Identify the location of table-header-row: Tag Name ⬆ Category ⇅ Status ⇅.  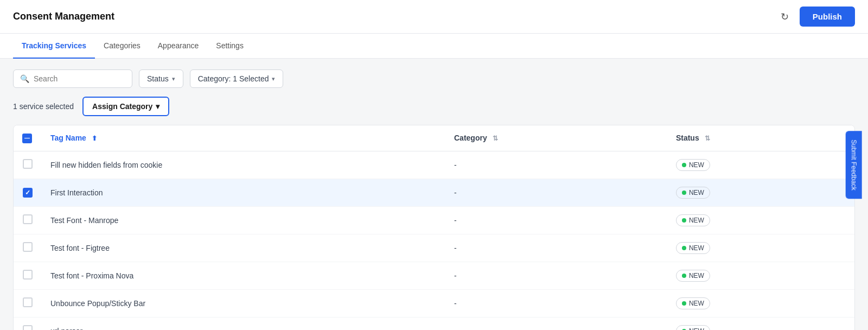
(434, 138).